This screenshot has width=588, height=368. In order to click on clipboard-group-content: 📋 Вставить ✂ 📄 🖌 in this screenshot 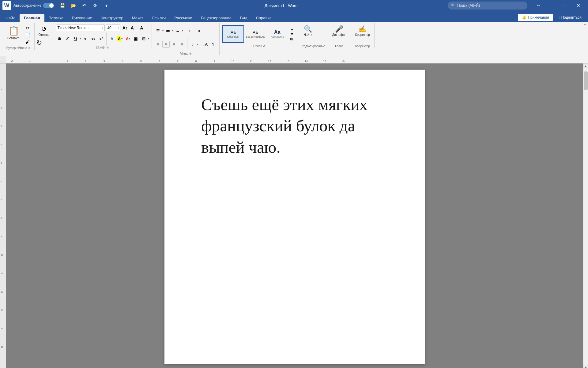, I will do `click(18, 34)`.